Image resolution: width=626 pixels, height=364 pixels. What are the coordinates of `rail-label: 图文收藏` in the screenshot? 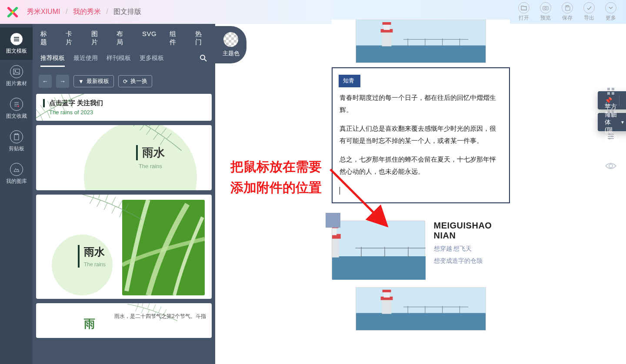 It's located at (17, 116).